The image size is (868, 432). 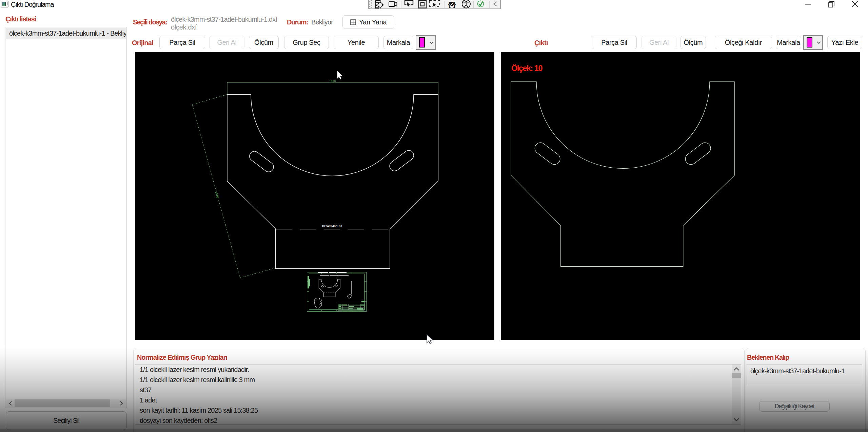 What do you see at coordinates (332, 81) in the screenshot?
I see `svg-text: 1618` at bounding box center [332, 81].